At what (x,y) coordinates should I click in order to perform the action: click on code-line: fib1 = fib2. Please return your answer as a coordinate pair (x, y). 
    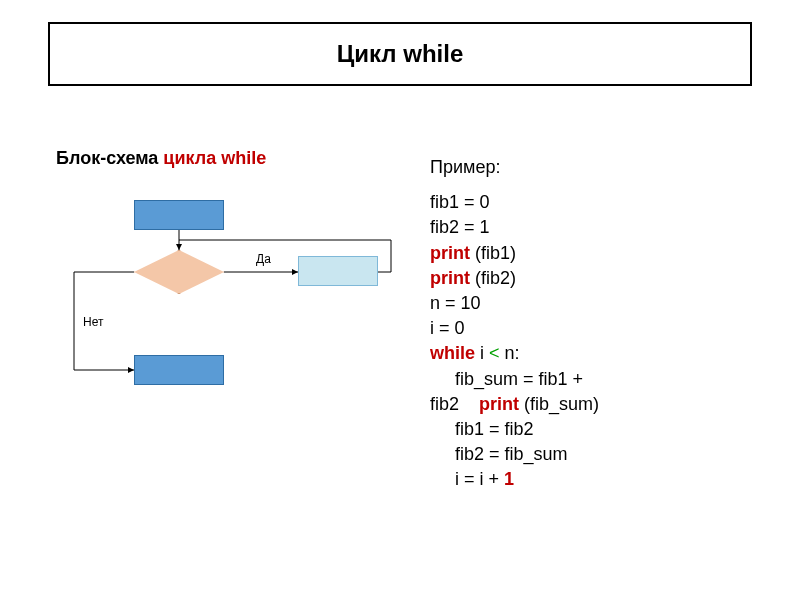
    Looking at the image, I should click on (595, 430).